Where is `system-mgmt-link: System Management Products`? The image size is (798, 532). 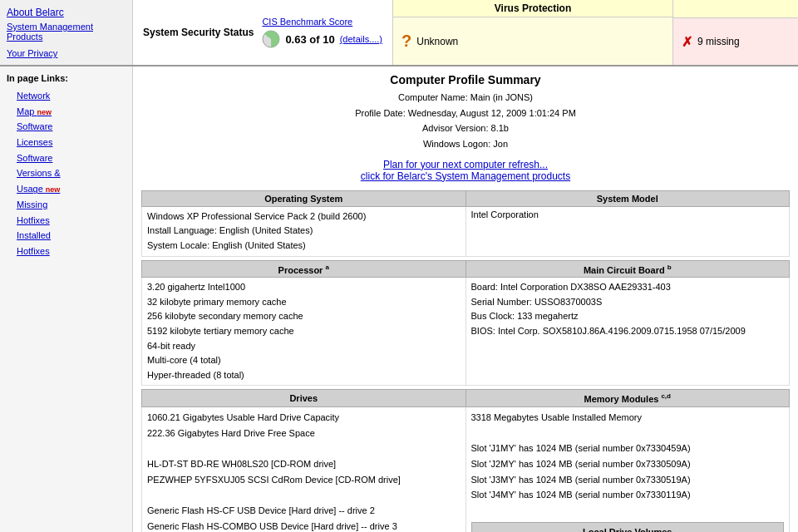
system-mgmt-link: System Management Products is located at coordinates (66, 32).